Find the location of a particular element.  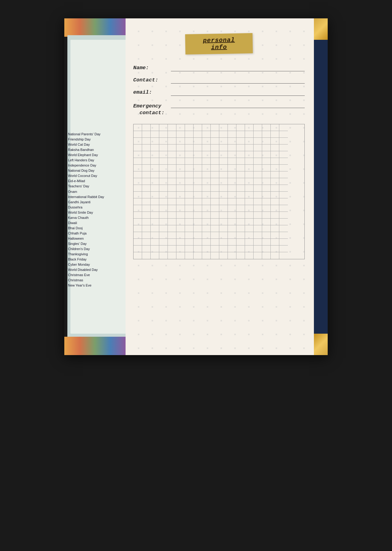

list-item: Christmas Eve is located at coordinates (96, 275).